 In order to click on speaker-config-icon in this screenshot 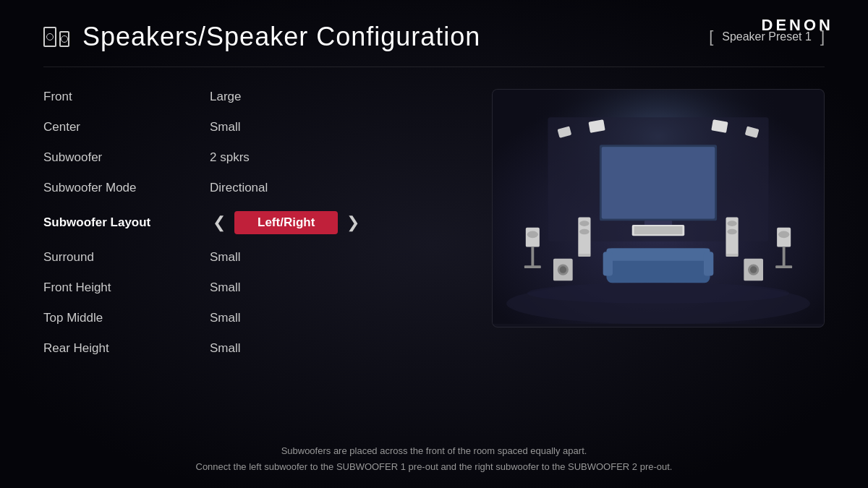, I will do `click(56, 37)`.